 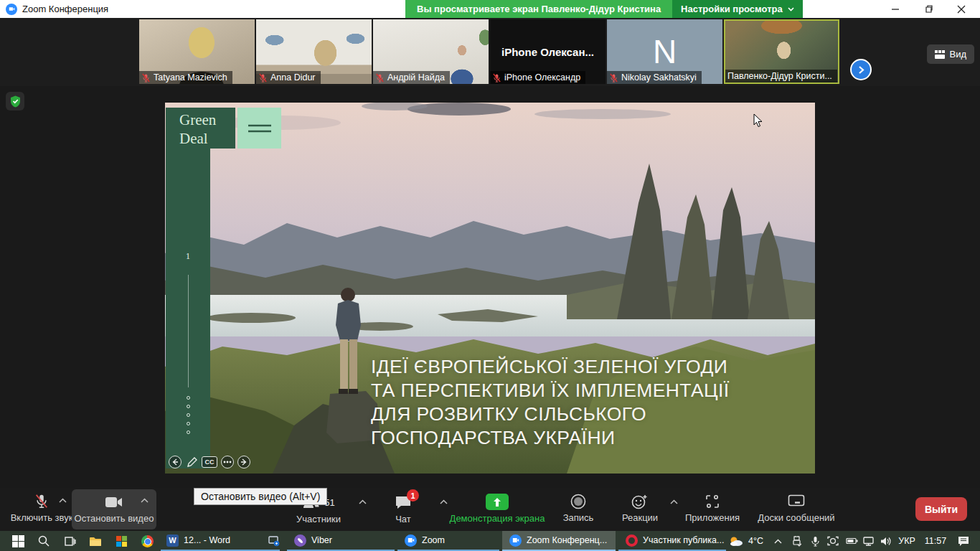 What do you see at coordinates (936, 541) in the screenshot?
I see `clock: 11:57` at bounding box center [936, 541].